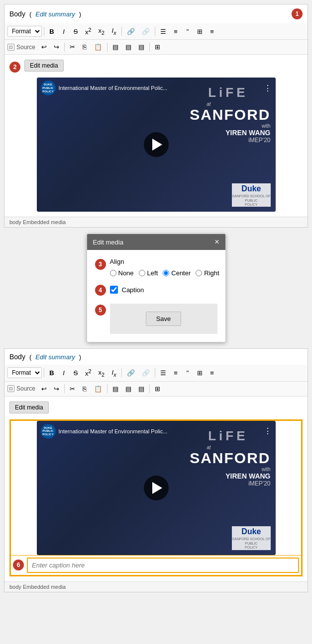  Describe the element at coordinates (101, 264) in the screenshot. I see `step-badge-3: 3` at that location.